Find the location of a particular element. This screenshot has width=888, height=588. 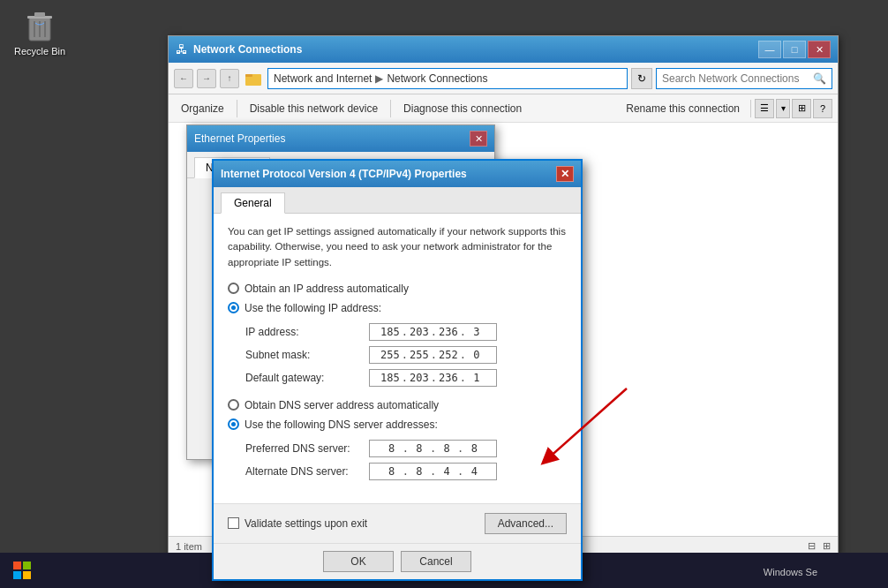

organize-button: Organize is located at coordinates (203, 109).